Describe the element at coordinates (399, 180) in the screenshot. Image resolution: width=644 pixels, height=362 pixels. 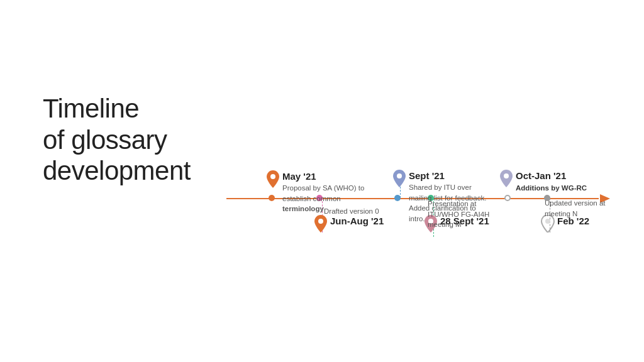
I see `pin-sept21` at that location.